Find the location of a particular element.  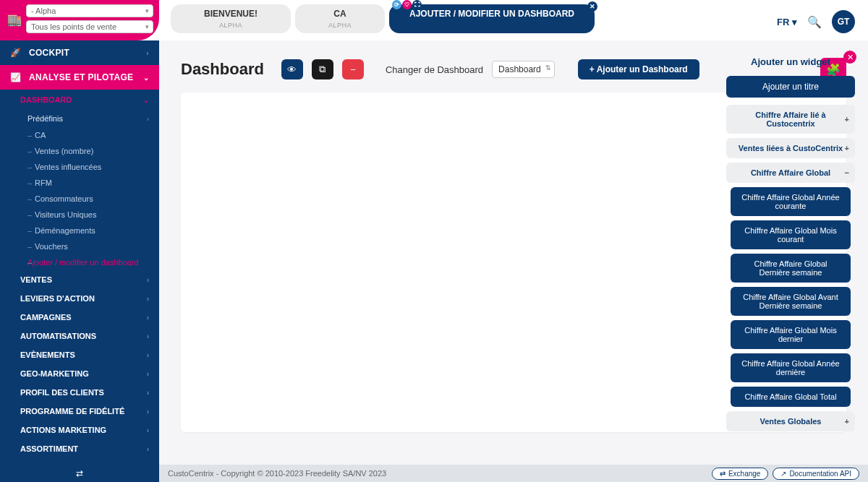

sidebar-leaf-demenagements: Déménagements is located at coordinates (80, 231).